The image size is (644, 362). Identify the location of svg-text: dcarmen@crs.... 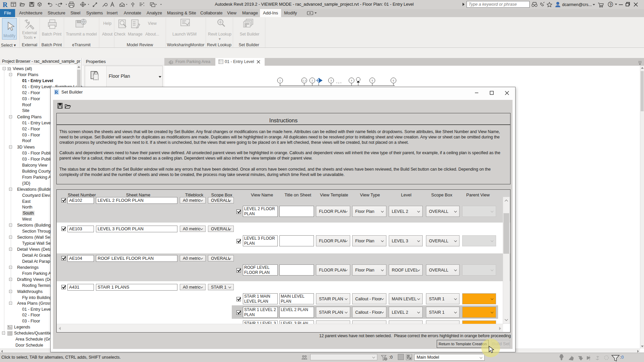
(577, 5).